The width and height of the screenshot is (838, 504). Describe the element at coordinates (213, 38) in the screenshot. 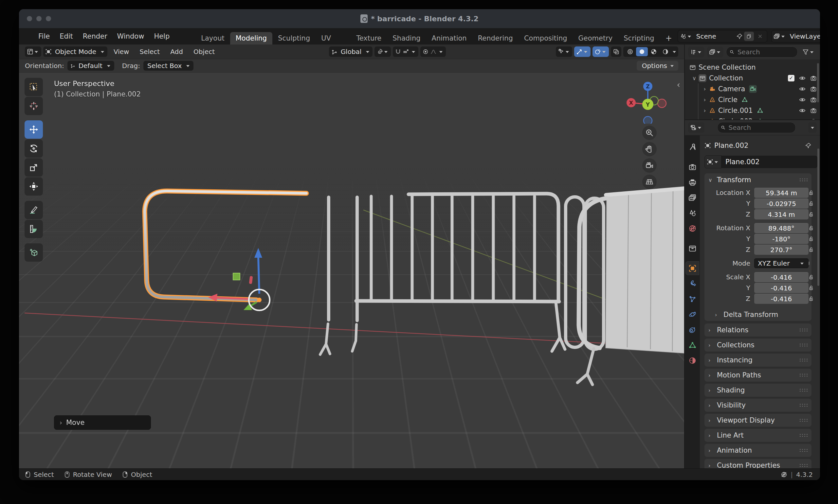

I see `tab-layout: Layout` at that location.